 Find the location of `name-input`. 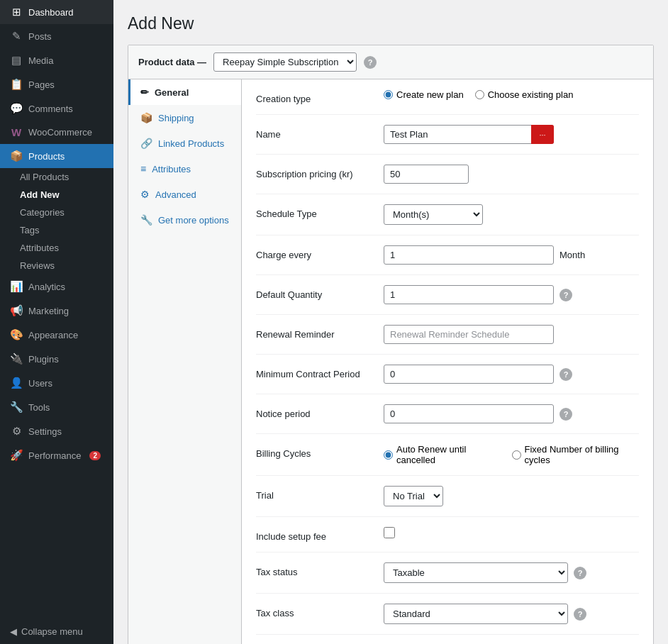

name-input is located at coordinates (469, 135).